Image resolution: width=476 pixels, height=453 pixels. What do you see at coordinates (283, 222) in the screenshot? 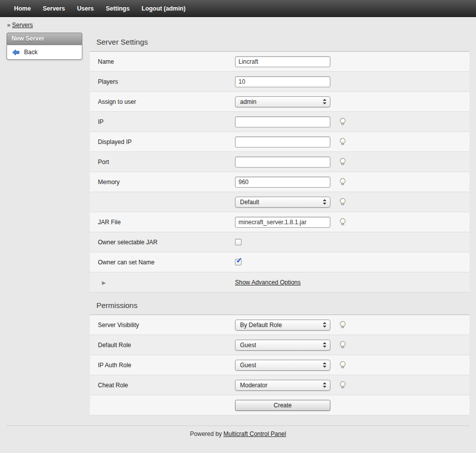
I see `jar-file-input` at bounding box center [283, 222].